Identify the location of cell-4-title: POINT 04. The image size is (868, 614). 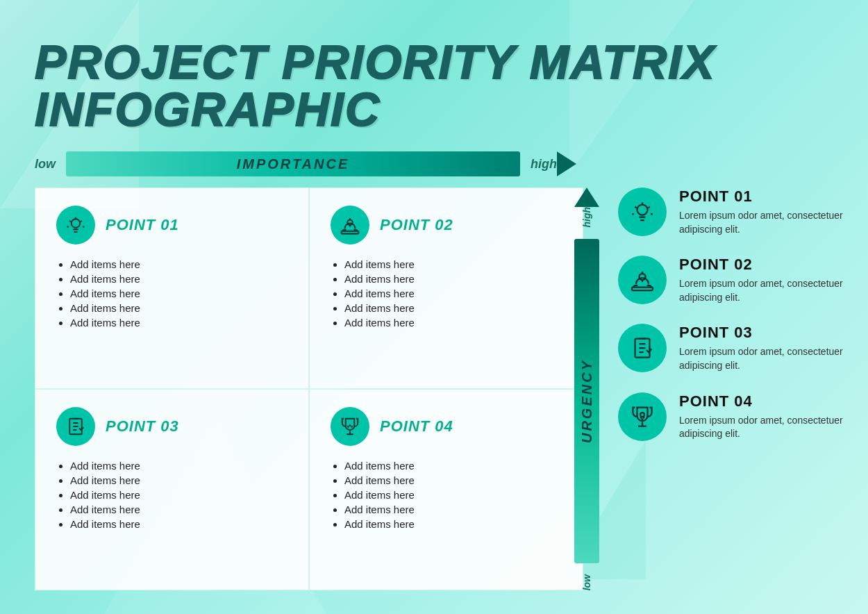
(417, 426).